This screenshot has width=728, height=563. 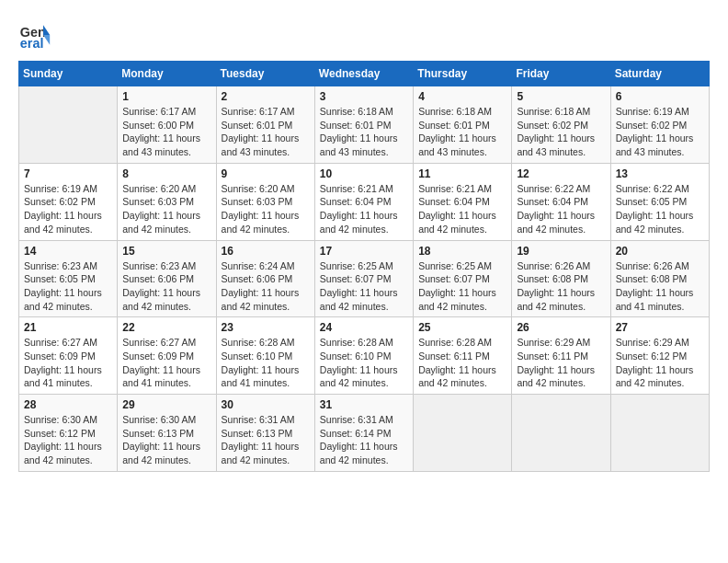 I want to click on calendar-cell: 29Sunrise: 6:30 AMSunset: 6:13 PMDayligh…, so click(x=167, y=433).